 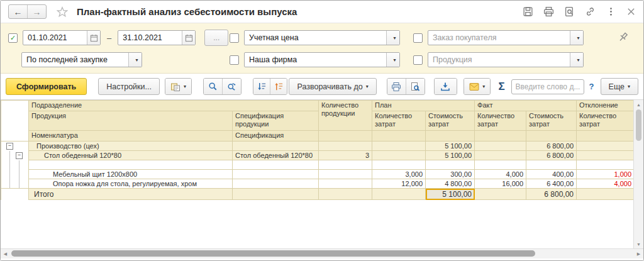 What do you see at coordinates (47, 87) in the screenshot?
I see `generate-button: Сформировать` at bounding box center [47, 87].